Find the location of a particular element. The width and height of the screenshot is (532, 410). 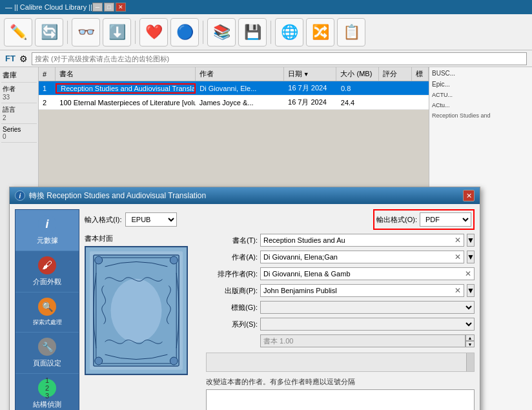

title-field-input: Reception Studies and Au ✕ is located at coordinates (362, 240).